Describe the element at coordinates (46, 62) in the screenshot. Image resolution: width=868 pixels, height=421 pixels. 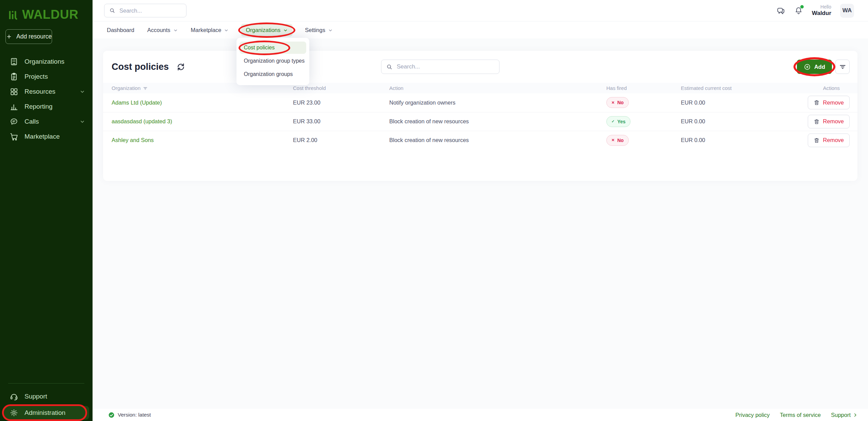
I see `sidebar-item-organizations: Organizations` at that location.